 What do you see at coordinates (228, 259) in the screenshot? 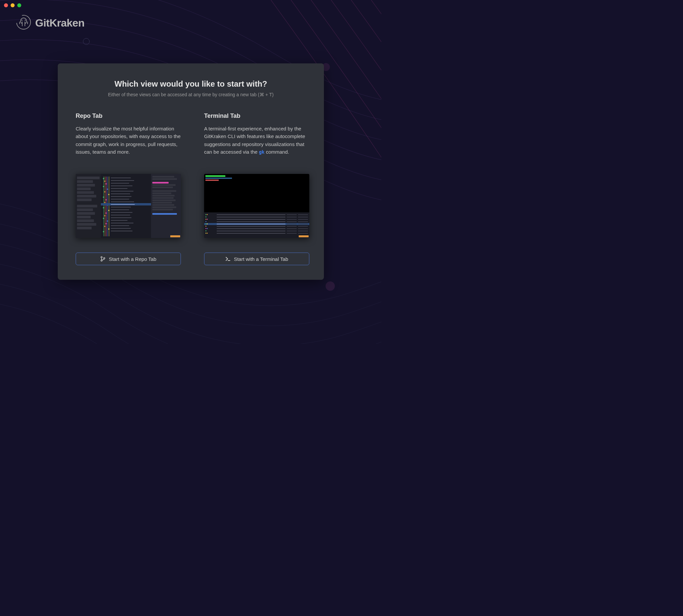
I see `terminal-icon` at bounding box center [228, 259].